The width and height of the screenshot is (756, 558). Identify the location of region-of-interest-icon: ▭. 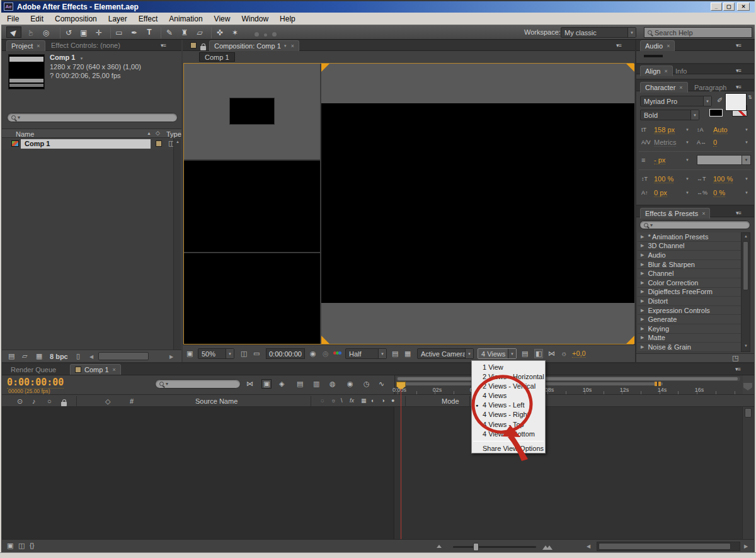
(256, 354).